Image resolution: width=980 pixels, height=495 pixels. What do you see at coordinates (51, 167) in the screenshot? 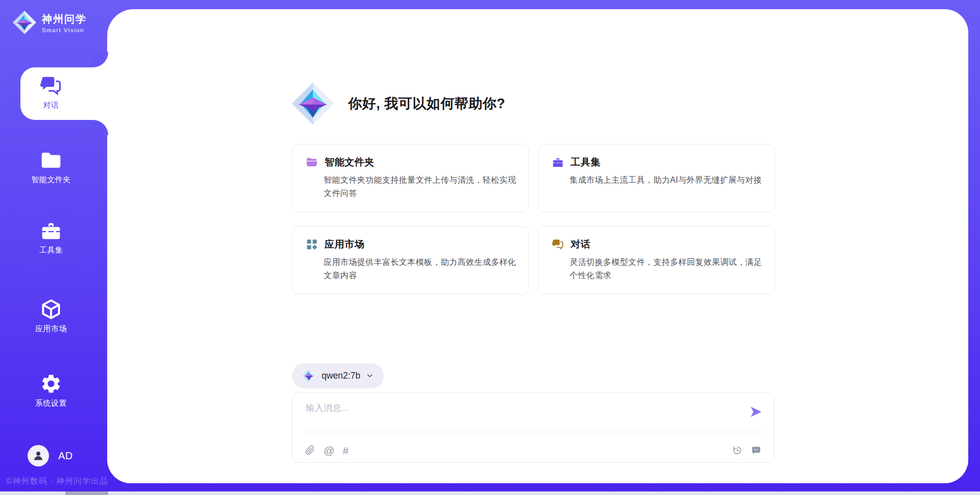
I see `sidebar-item-smart-folder: 智能文件夹` at bounding box center [51, 167].